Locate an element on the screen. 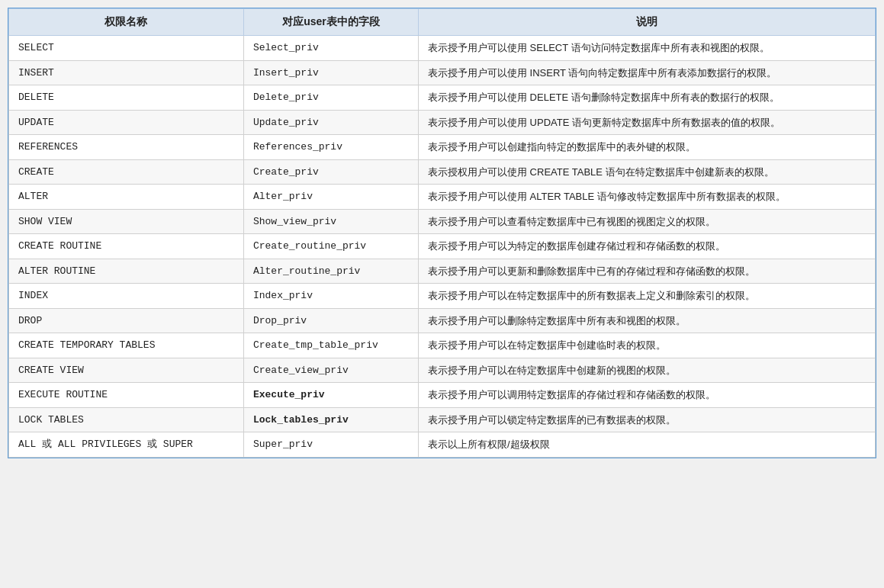 Image resolution: width=884 pixels, height=588 pixels. cell-description: 表示授予用户可以为特定的数据库创建存储过程和存储函数的权限。 is located at coordinates (647, 247).